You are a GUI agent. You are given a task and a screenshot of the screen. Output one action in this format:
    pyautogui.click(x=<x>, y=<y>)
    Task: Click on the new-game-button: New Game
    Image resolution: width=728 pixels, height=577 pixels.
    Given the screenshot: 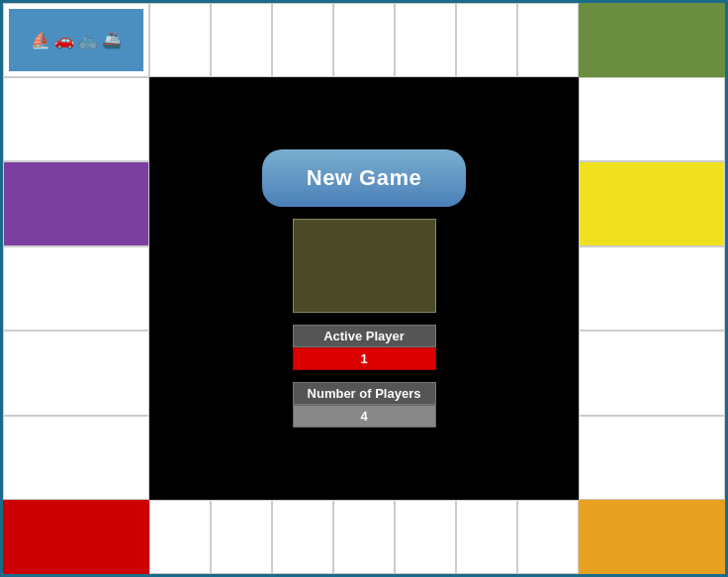 What is the action you would take?
    pyautogui.click(x=364, y=178)
    